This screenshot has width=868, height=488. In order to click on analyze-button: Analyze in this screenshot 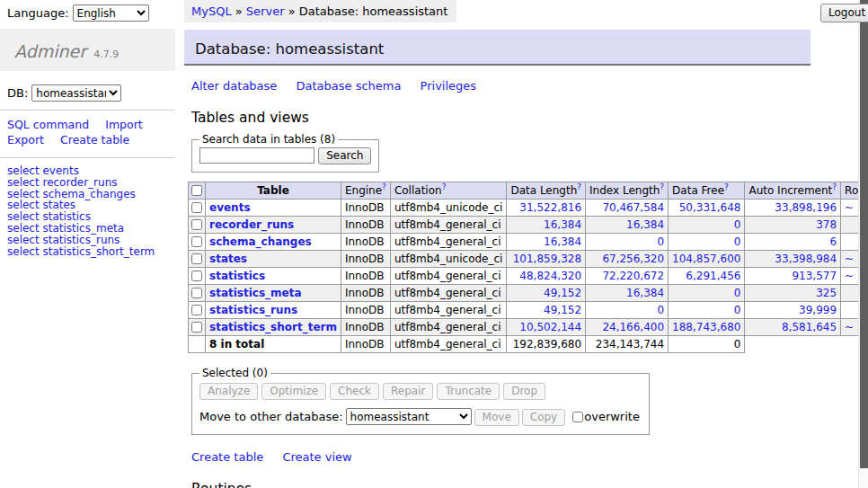, I will do `click(228, 392)`.